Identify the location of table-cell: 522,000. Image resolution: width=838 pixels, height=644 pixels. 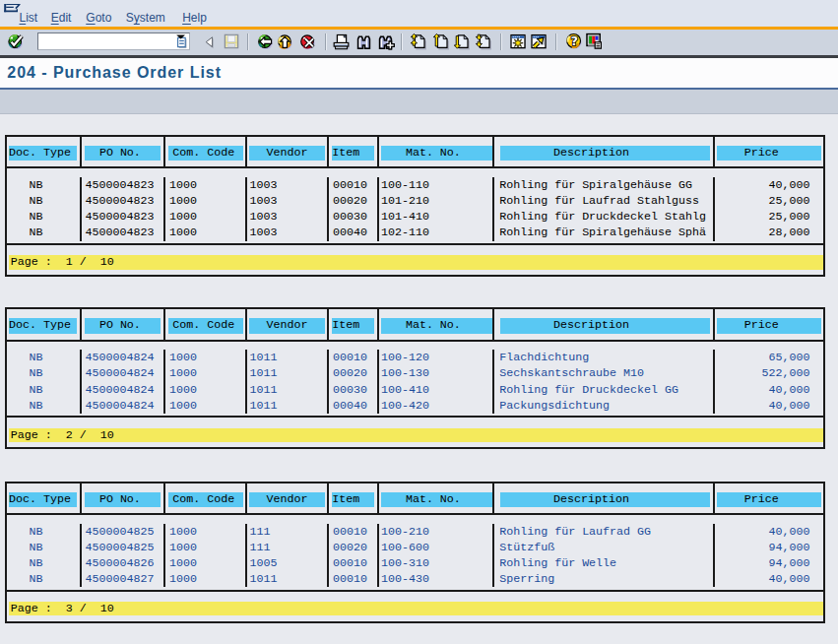
(769, 373).